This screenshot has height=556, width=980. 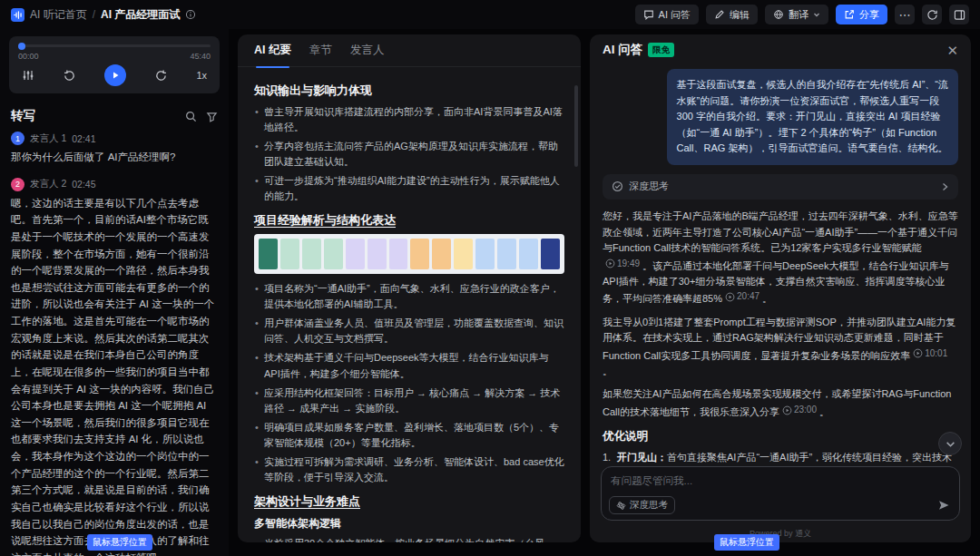 What do you see at coordinates (191, 15) in the screenshot?
I see `info-icon` at bounding box center [191, 15].